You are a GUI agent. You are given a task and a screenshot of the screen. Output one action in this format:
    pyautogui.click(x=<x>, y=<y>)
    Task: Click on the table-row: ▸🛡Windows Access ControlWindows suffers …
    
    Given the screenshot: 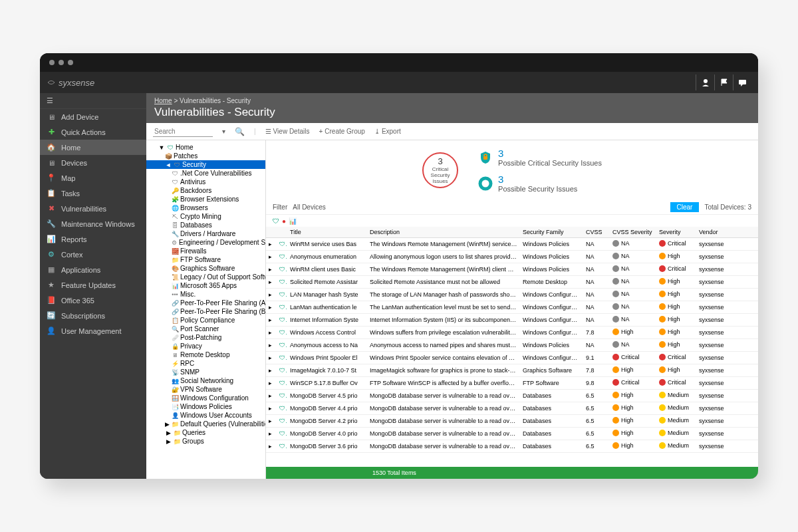 What is the action you would take?
    pyautogui.click(x=512, y=332)
    